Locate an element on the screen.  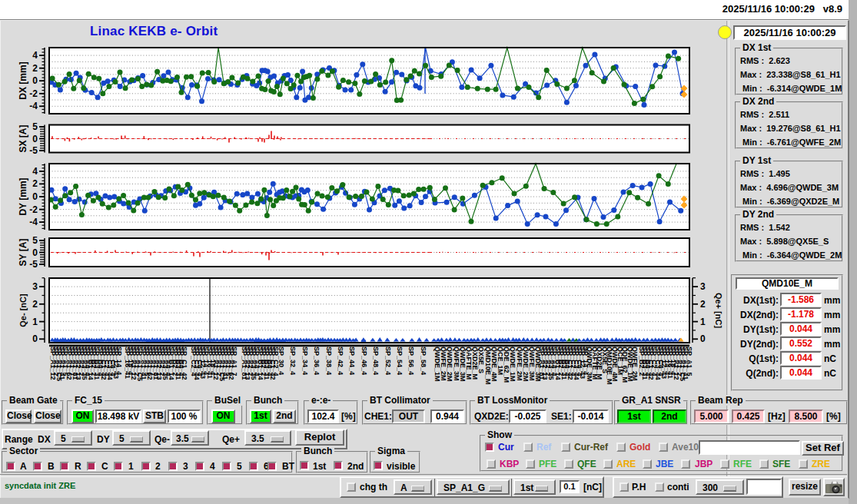
svg-text: Qe+ [nC] is located at coordinates (718, 310).